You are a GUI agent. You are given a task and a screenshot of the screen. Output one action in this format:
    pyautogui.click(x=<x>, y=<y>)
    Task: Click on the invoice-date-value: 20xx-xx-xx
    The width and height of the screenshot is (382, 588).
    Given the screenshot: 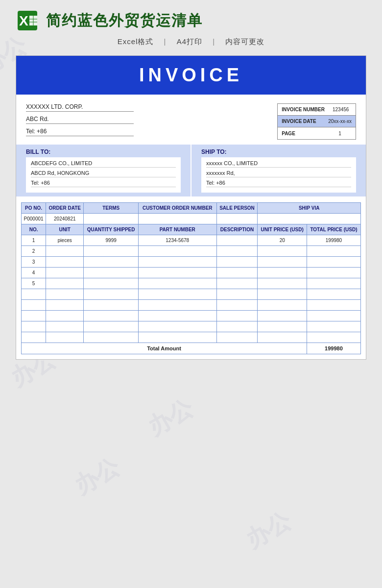 What is the action you would take?
    pyautogui.click(x=340, y=122)
    